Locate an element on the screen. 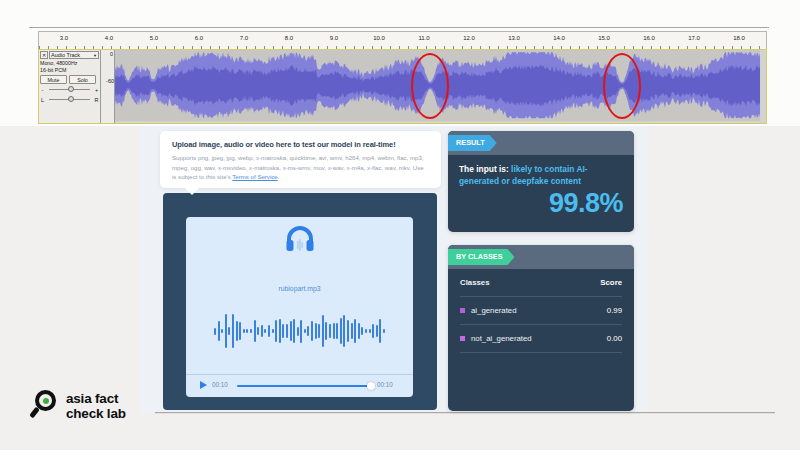  current-time: 00:10 is located at coordinates (220, 384).